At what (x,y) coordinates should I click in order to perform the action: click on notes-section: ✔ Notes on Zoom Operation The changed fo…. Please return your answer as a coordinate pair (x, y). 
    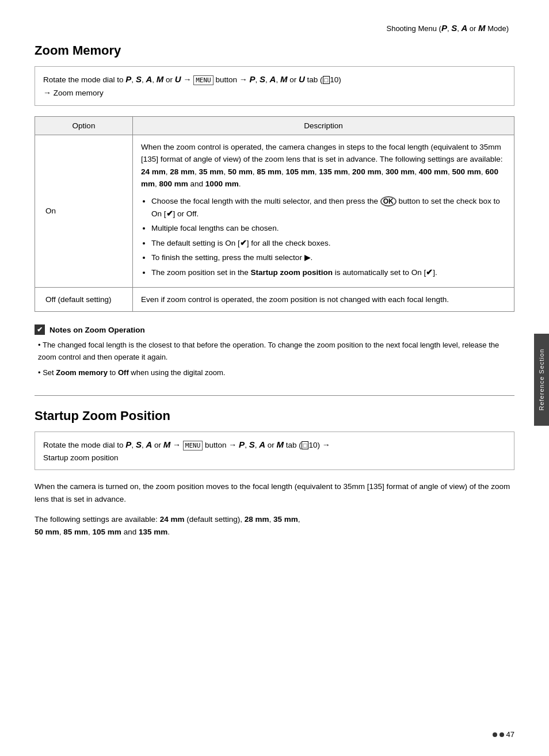
    Looking at the image, I should click on (274, 352).